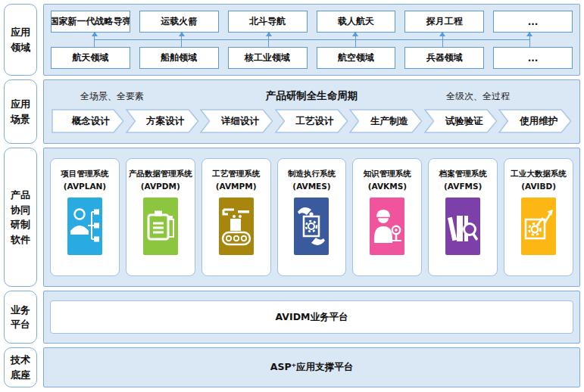 The height and width of the screenshot is (392, 584). Describe the element at coordinates (163, 121) in the screenshot. I see `stage-label: 方案设计` at that location.